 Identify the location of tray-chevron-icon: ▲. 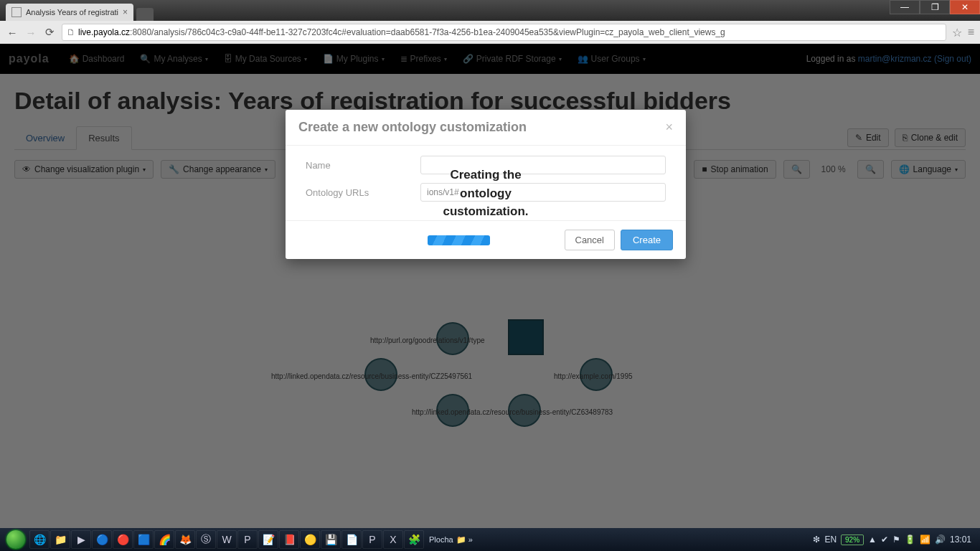
(872, 540).